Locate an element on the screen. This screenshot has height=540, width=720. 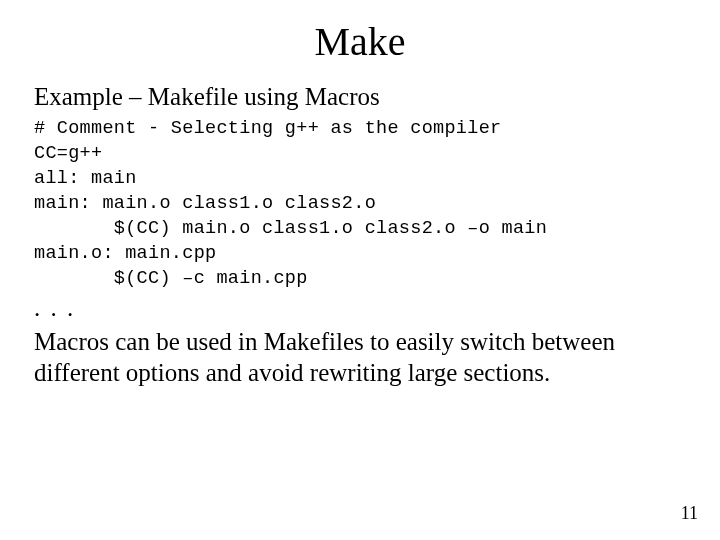
page-number: 11 is located at coordinates (690, 514).